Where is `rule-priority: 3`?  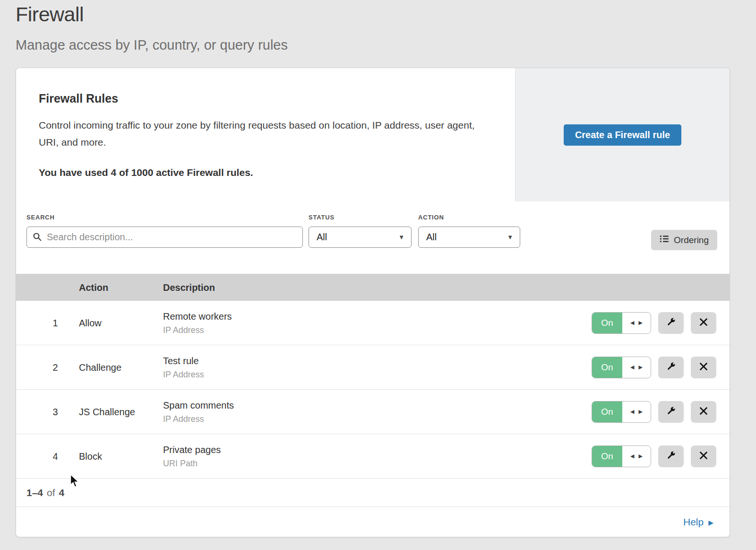
rule-priority: 3 is located at coordinates (55, 411).